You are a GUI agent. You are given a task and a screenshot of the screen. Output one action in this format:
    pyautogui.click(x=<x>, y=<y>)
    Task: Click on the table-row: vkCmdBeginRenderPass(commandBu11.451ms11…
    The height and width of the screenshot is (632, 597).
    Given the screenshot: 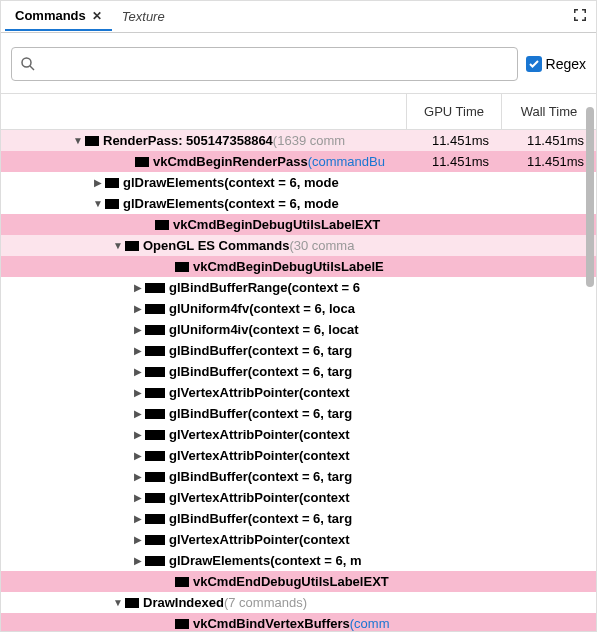 What is the action you would take?
    pyautogui.click(x=298, y=162)
    